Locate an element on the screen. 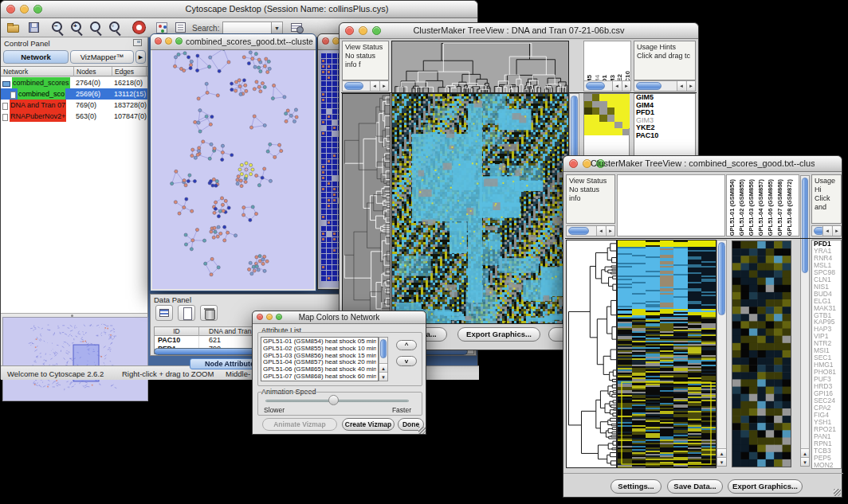  array-label: GPL51-02 (GSM855) is located at coordinates (741, 207).